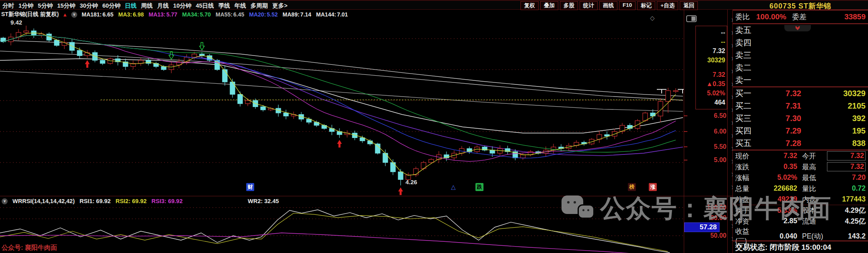  What do you see at coordinates (855, 17) in the screenshot?
I see `weicha-value: 33859` at bounding box center [855, 17].